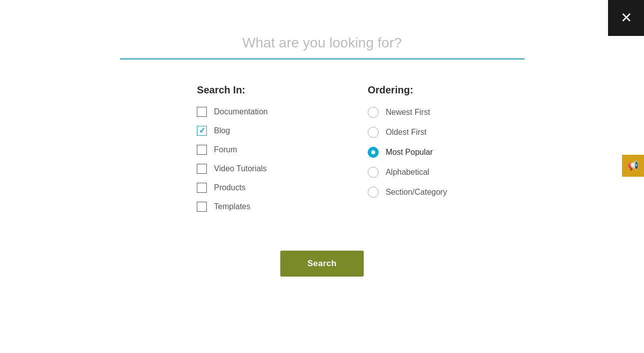  I want to click on checkbox-blog: ✓ Blog, so click(232, 131).